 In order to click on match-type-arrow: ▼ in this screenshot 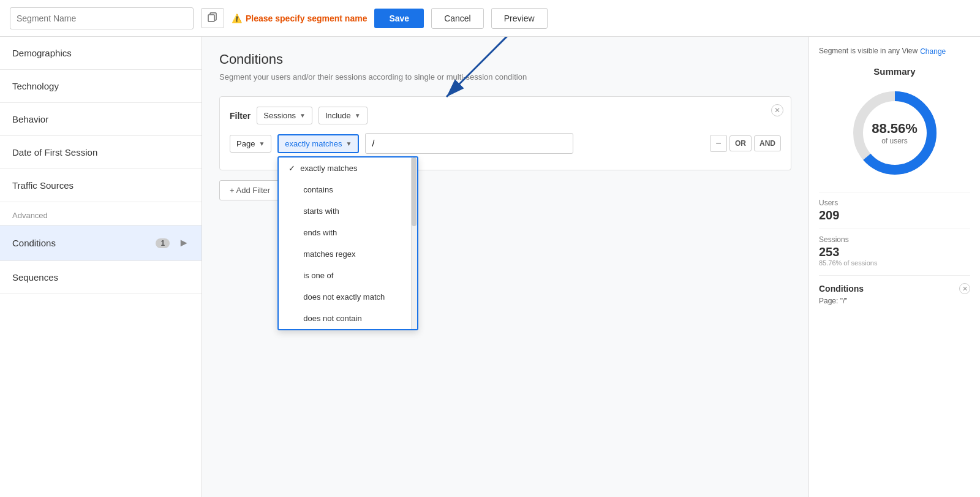, I will do `click(349, 143)`.